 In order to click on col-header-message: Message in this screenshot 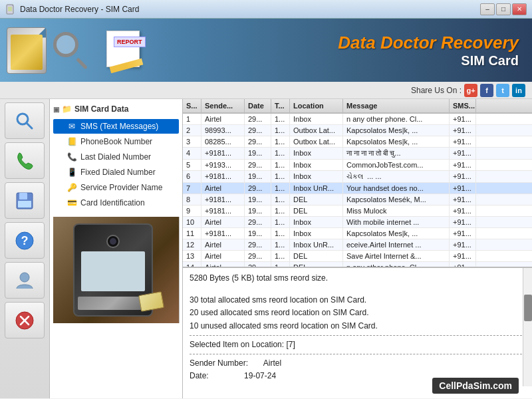, I will do `click(396, 106)`.